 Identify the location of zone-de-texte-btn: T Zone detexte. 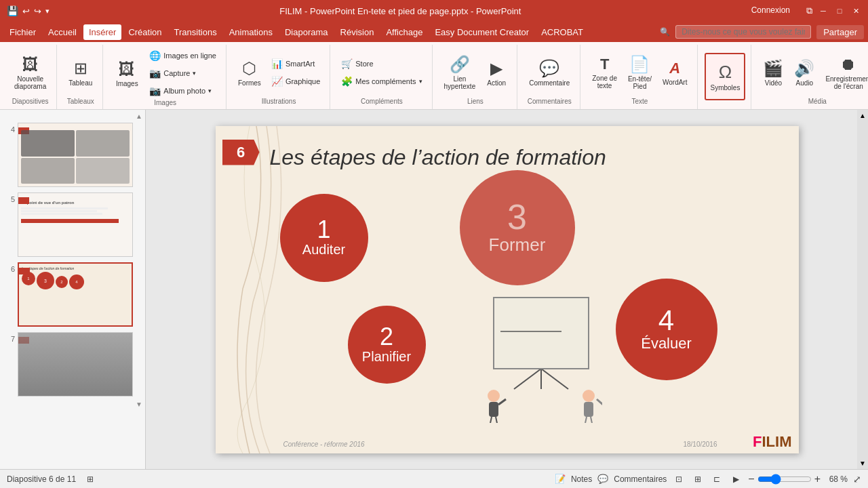
(605, 73).